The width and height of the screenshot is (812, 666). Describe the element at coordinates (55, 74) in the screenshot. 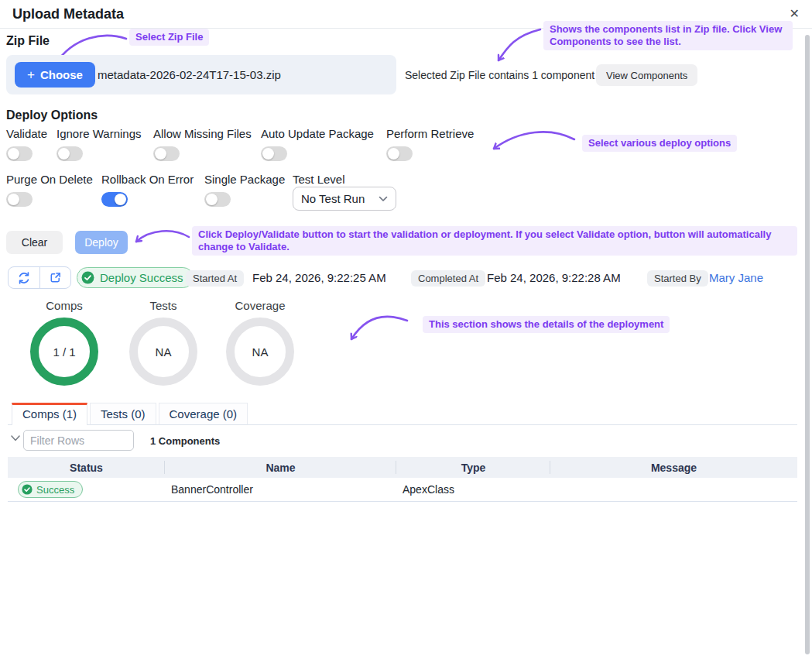

I see `choose-file-button: + Choose` at that location.